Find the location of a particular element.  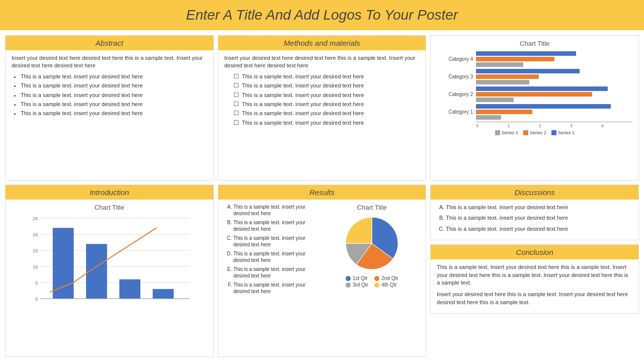

abstract-text: Insert your desired text here desired te… is located at coordinates (110, 62).